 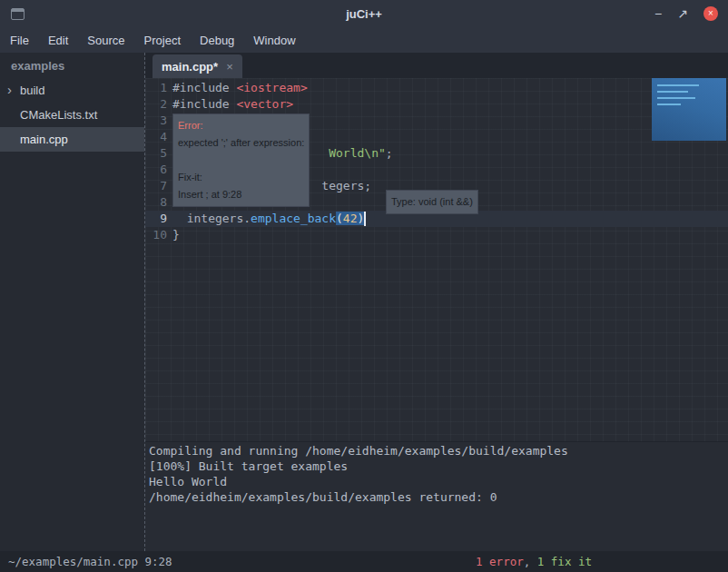 What do you see at coordinates (73, 114) in the screenshot?
I see `tree-item-cmakelists-txt: CMakeLists.txt` at bounding box center [73, 114].